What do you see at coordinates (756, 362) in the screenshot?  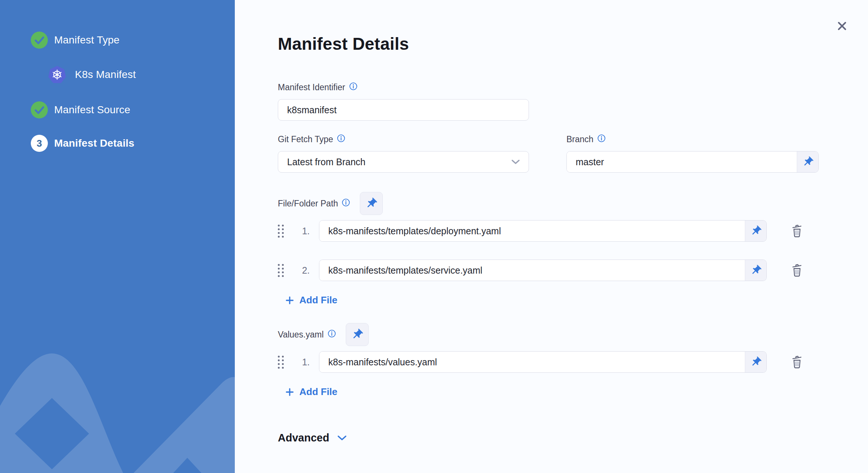 I see `values-pin-button` at bounding box center [756, 362].